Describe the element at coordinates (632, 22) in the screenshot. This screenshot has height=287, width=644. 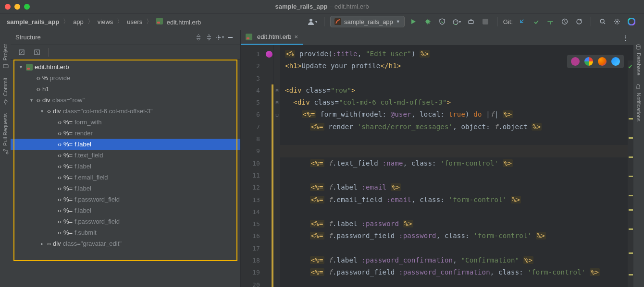
I see `new-ui-icon` at that location.